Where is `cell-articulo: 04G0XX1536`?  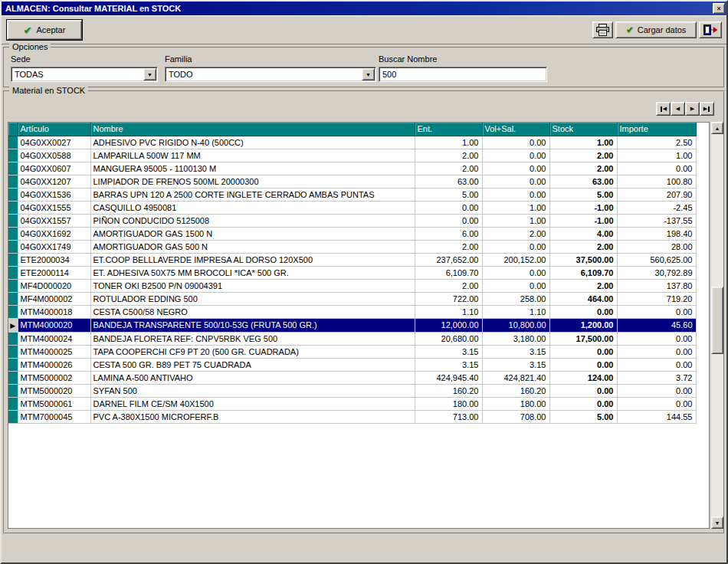 cell-articulo: 04G0XX1536 is located at coordinates (54, 195).